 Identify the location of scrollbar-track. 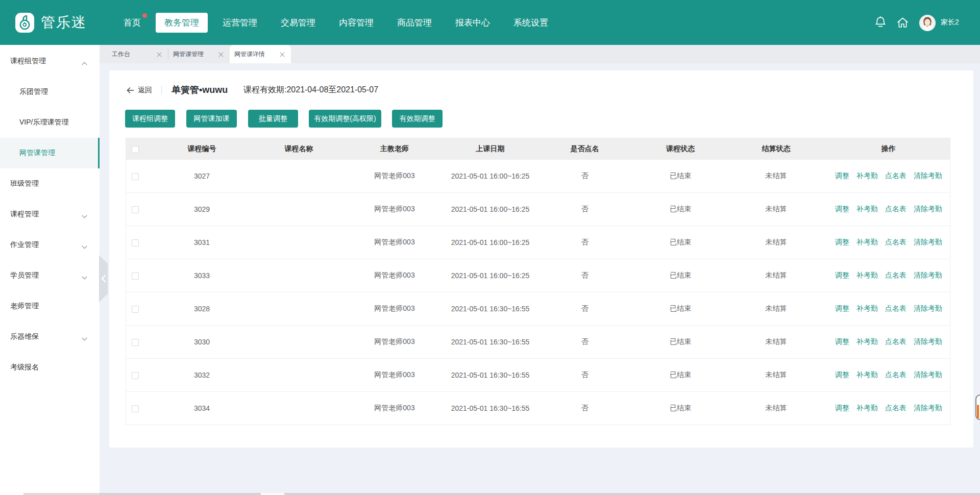
(540, 494).